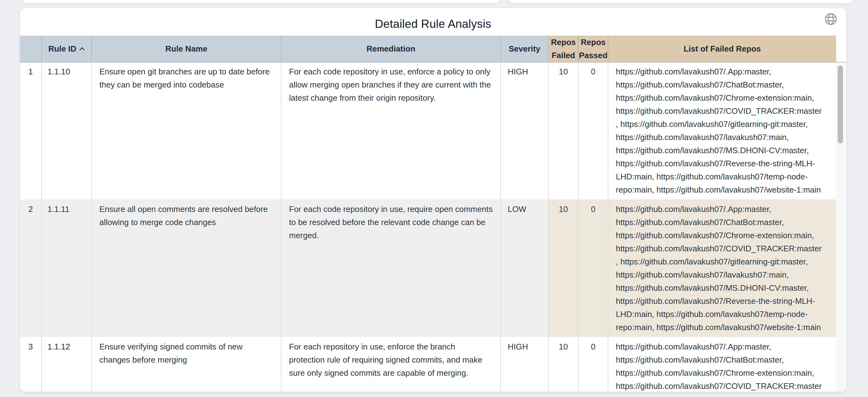 Image resolution: width=868 pixels, height=397 pixels. I want to click on scrollbar-thumb, so click(840, 104).